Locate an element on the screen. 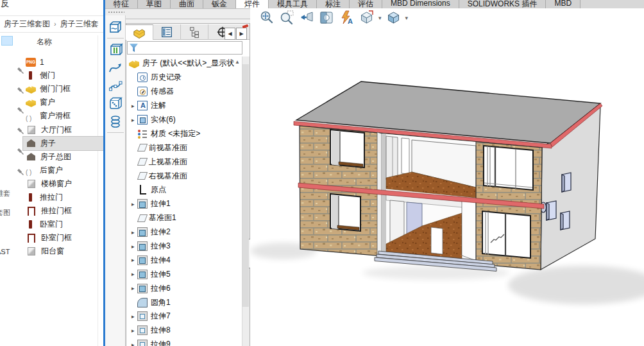 The image size is (644, 346). misc-part-icon is located at coordinates (31, 130).